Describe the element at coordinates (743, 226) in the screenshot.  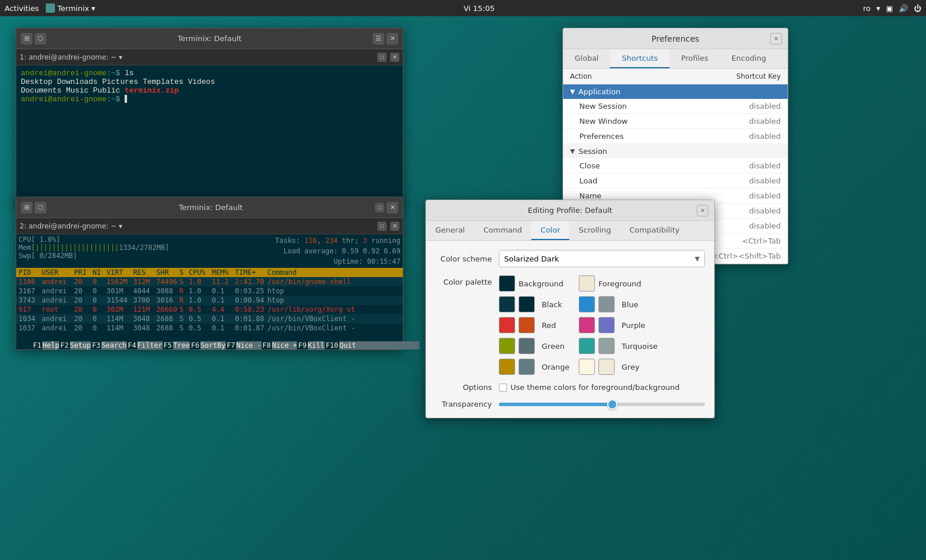
I see `row5-shortcut: disabled` at that location.